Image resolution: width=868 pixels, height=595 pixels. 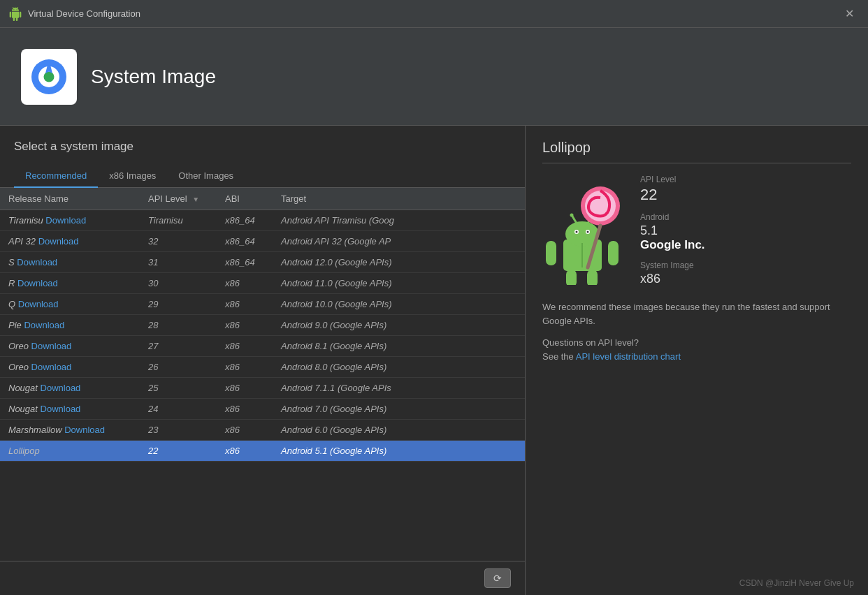 I want to click on release-name-text: S, so click(x=11, y=263).